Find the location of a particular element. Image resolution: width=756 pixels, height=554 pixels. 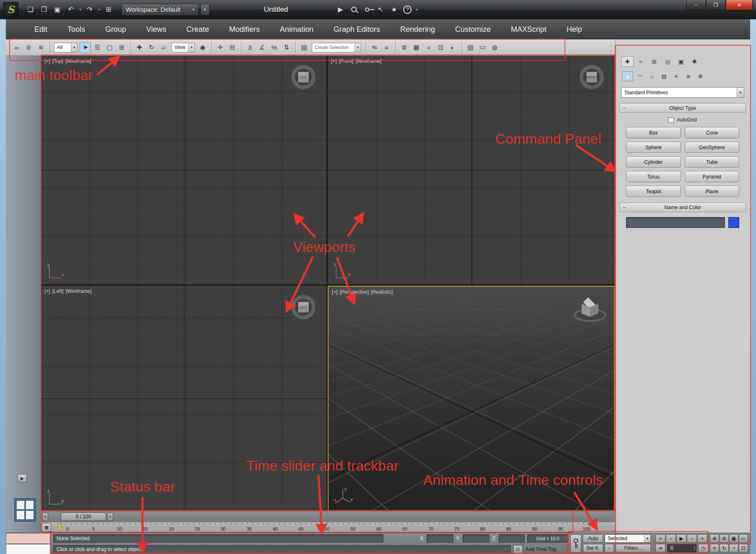

layout-tabs-expand-button: ▶ is located at coordinates (22, 478).